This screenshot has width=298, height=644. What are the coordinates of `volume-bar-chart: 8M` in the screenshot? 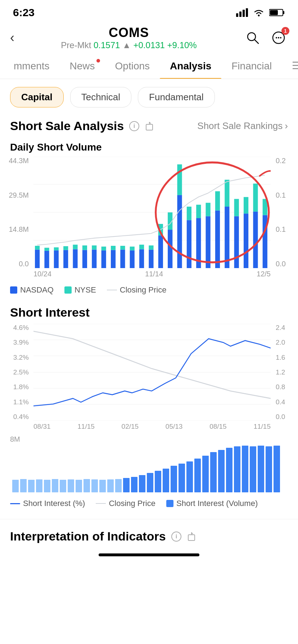 It's located at (149, 464).